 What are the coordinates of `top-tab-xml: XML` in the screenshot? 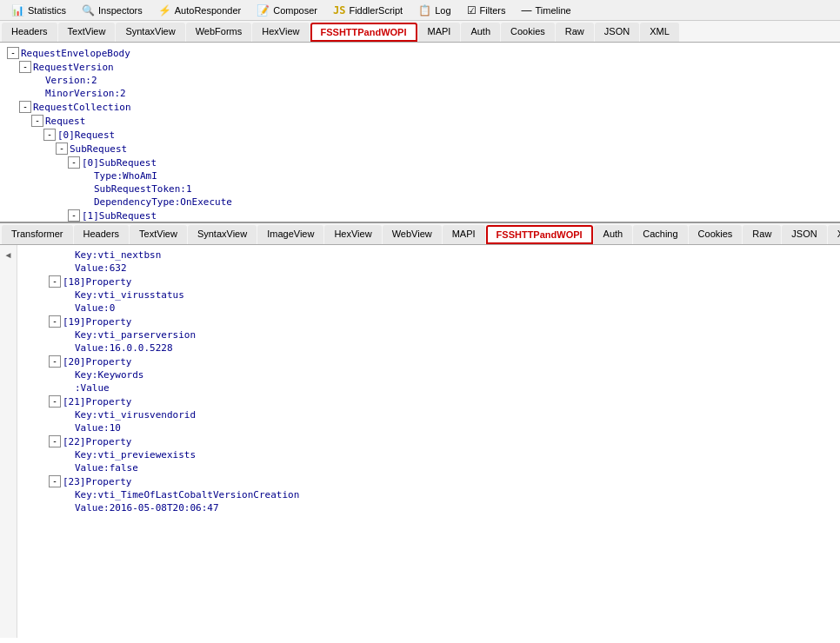 It's located at (659, 32).